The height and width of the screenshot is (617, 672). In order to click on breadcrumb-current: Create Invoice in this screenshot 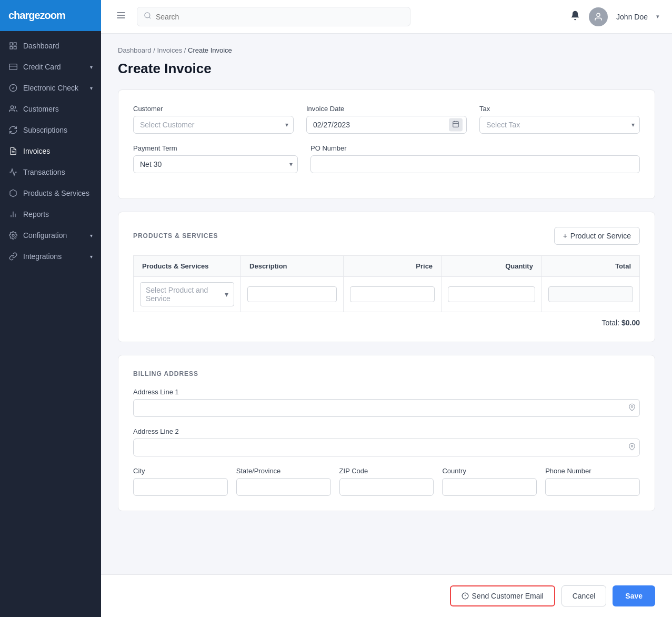, I will do `click(210, 51)`.